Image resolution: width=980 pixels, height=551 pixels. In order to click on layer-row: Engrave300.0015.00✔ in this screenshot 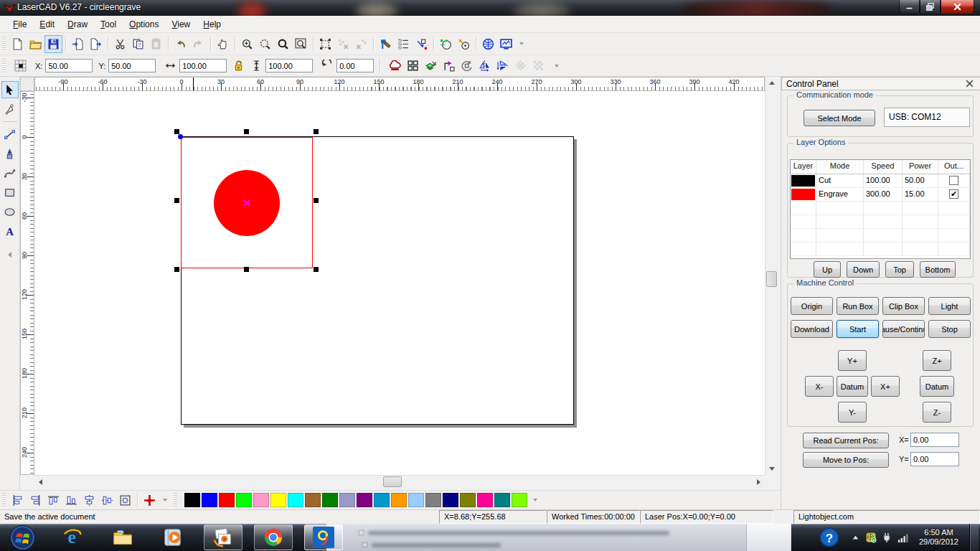, I will do `click(880, 195)`.